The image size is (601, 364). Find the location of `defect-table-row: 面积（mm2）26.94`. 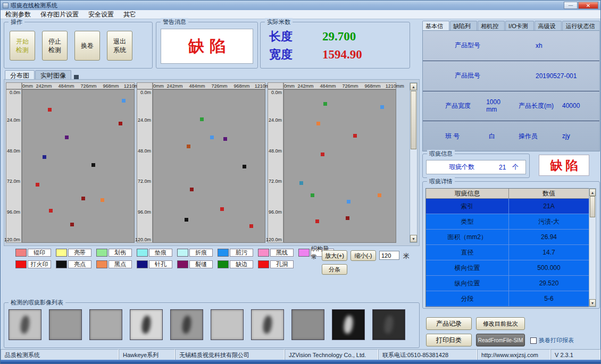

defect-table-row: 面积（mm2）26.94 is located at coordinates (507, 237).